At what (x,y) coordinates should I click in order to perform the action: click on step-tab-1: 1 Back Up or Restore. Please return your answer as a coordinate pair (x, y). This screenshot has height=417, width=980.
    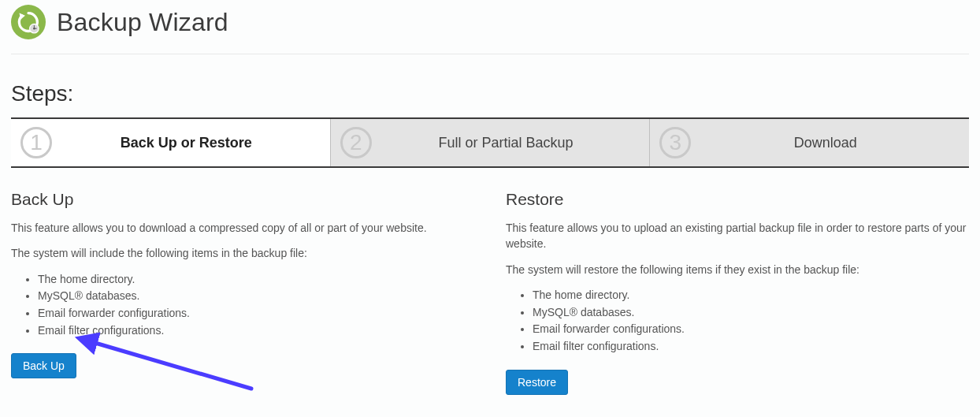
    Looking at the image, I should click on (171, 143).